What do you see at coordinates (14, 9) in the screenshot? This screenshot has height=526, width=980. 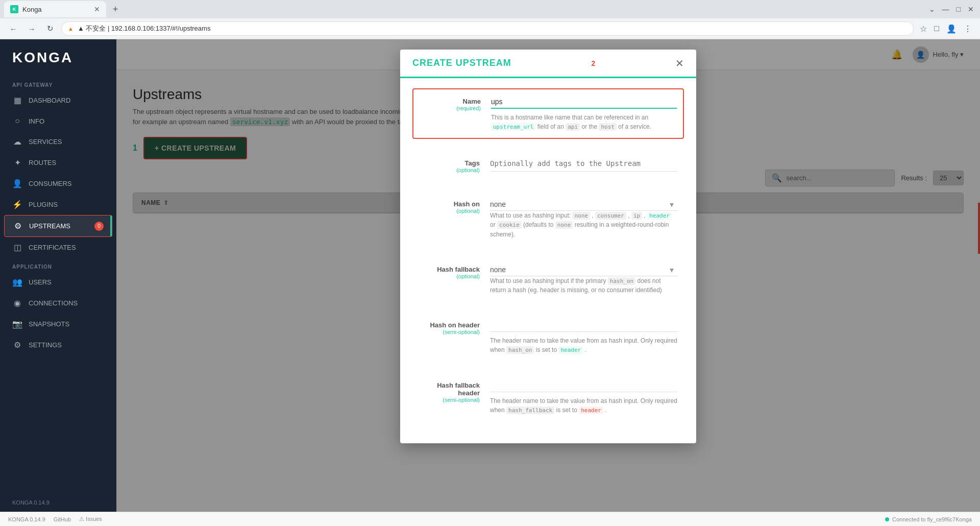 I see `tab-favicon: K` at bounding box center [14, 9].